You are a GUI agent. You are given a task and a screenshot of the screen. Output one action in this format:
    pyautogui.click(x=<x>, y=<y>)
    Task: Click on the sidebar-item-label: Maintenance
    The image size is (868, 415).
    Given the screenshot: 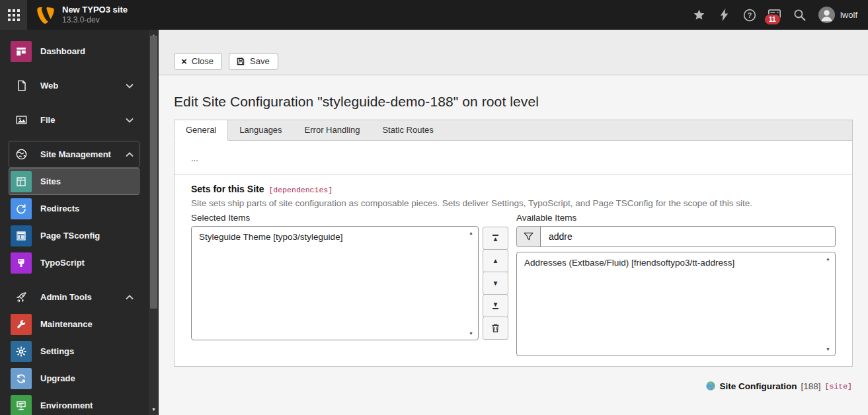 What is the action you would take?
    pyautogui.click(x=66, y=324)
    